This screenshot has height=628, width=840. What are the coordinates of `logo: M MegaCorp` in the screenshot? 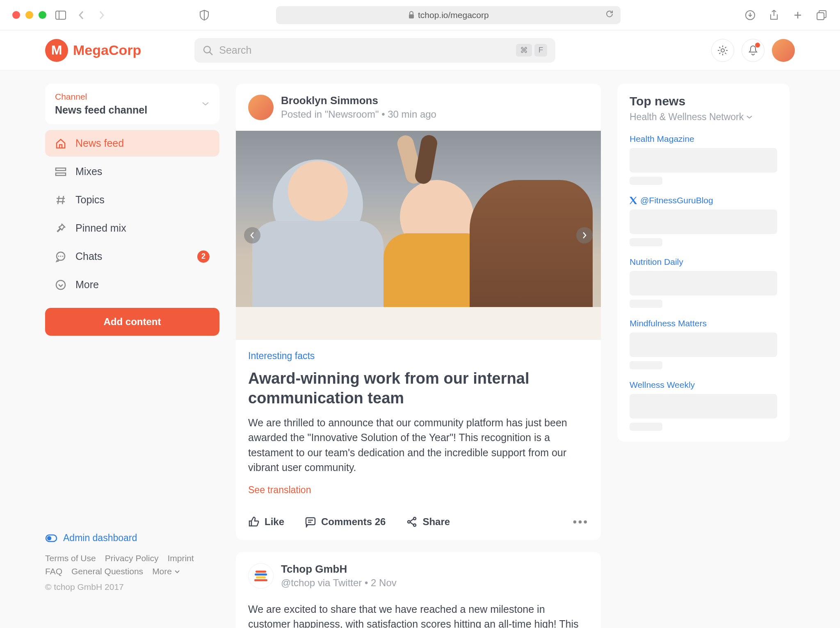 It's located at (93, 50).